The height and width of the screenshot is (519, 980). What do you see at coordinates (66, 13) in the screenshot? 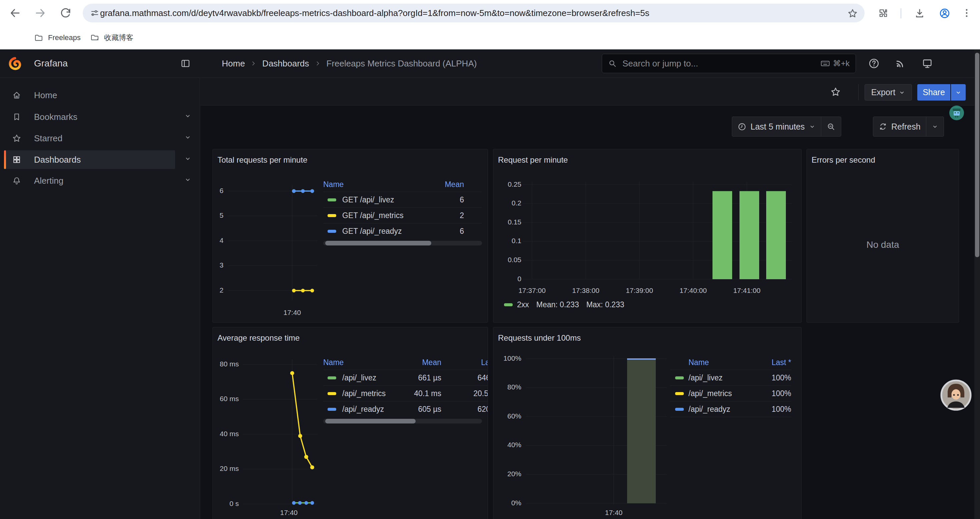
I see `reload-icon` at bounding box center [66, 13].